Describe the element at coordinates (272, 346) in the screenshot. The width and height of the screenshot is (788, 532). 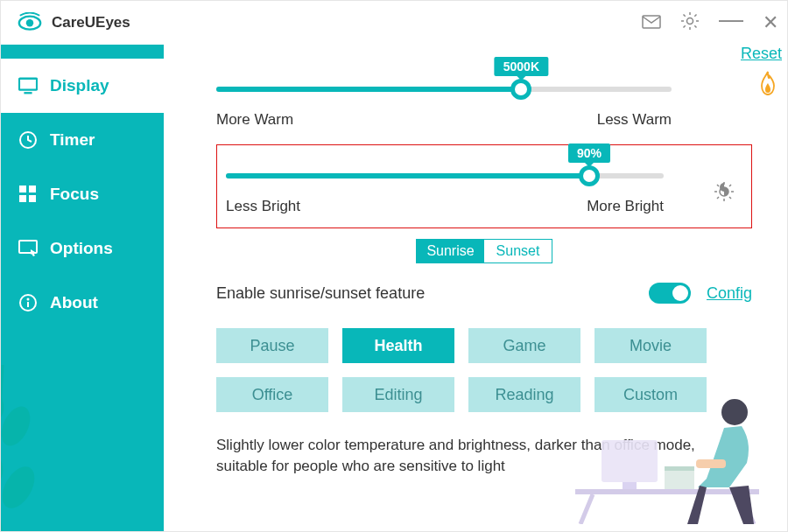
I see `mode-button-pause: Pause` at that location.